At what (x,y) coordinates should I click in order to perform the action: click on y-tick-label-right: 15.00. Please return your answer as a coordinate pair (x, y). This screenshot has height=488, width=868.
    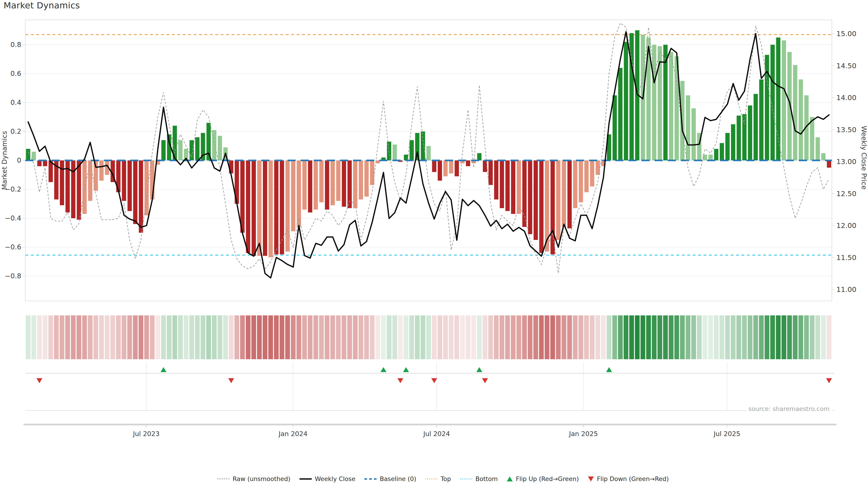
    Looking at the image, I should click on (846, 34).